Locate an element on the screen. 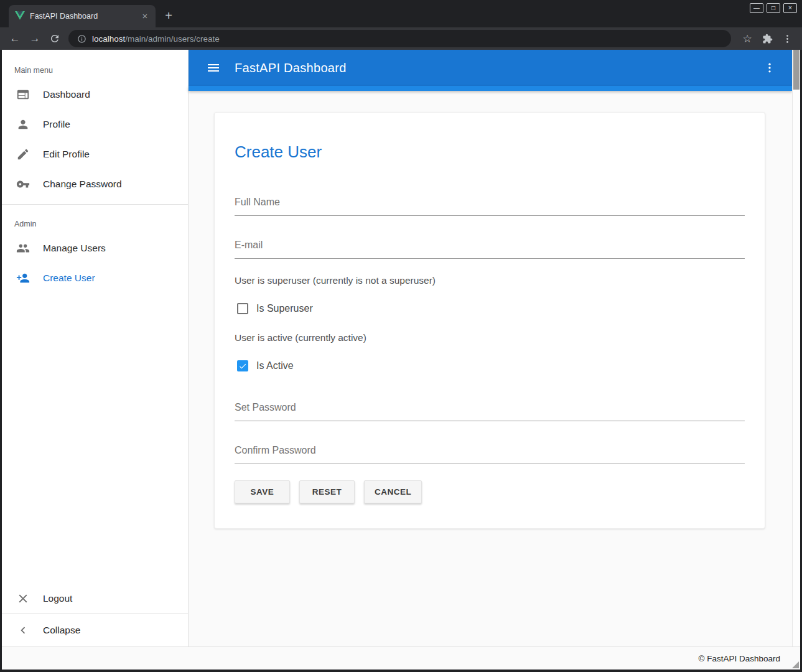 This screenshot has height=672, width=802. forward-icon: → is located at coordinates (35, 39).